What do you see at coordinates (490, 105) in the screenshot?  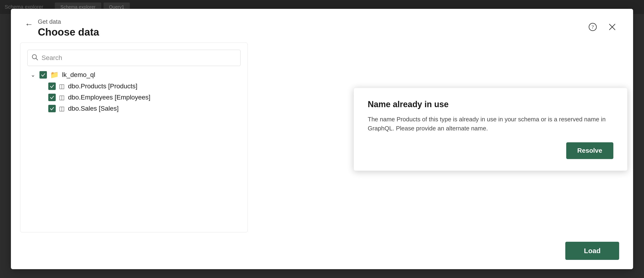 I see `warning-title: Name already in use` at bounding box center [490, 105].